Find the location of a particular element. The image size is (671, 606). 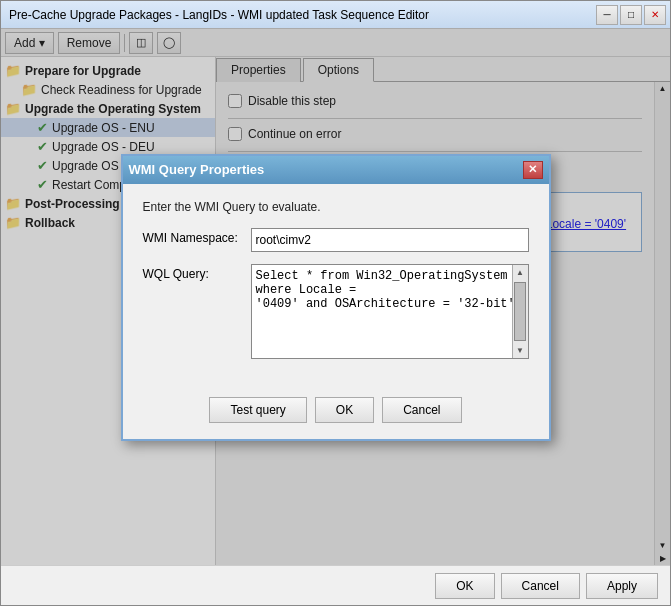

dialog-description: Enter the WMI Query to evaluate. is located at coordinates (336, 207).